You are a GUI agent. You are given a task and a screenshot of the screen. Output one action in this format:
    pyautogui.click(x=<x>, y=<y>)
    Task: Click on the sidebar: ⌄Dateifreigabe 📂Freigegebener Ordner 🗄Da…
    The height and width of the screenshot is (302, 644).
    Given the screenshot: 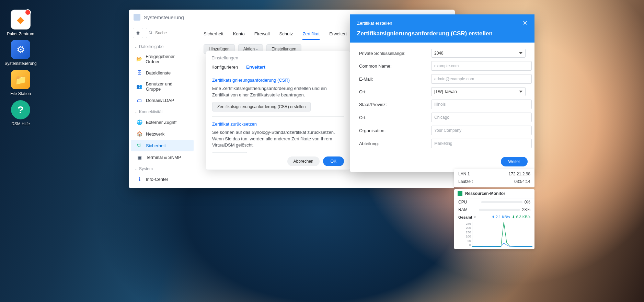 What is the action you would take?
    pyautogui.click(x=162, y=106)
    